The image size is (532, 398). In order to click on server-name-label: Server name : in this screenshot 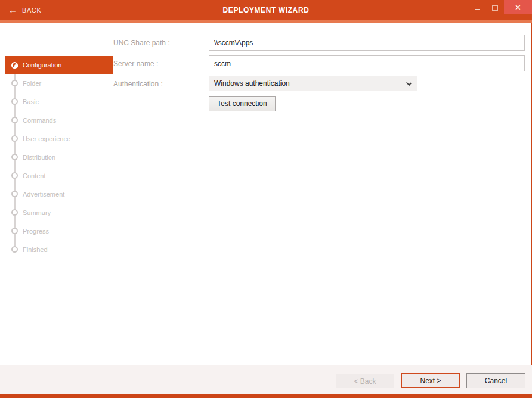, I will do `click(136, 64)`.